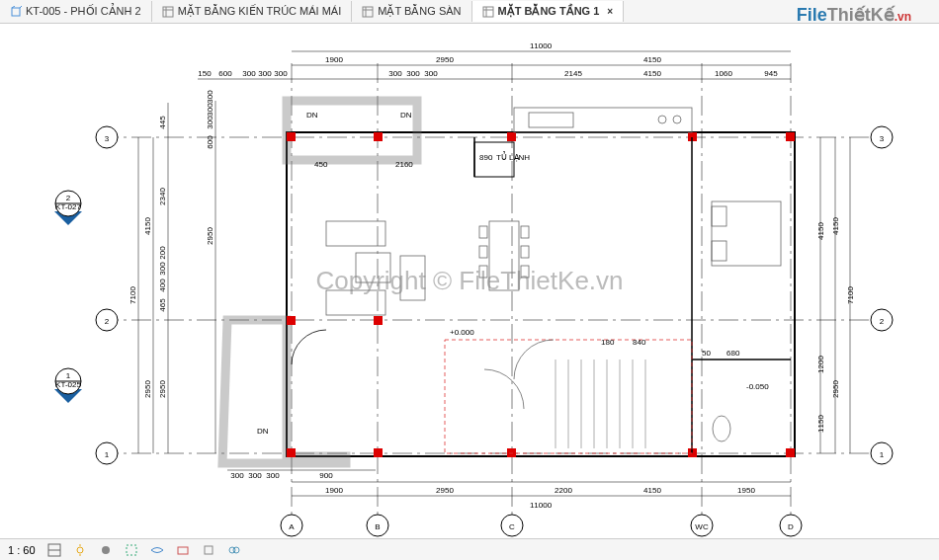  What do you see at coordinates (791, 527) in the screenshot?
I see `svg-text: D` at bounding box center [791, 527].